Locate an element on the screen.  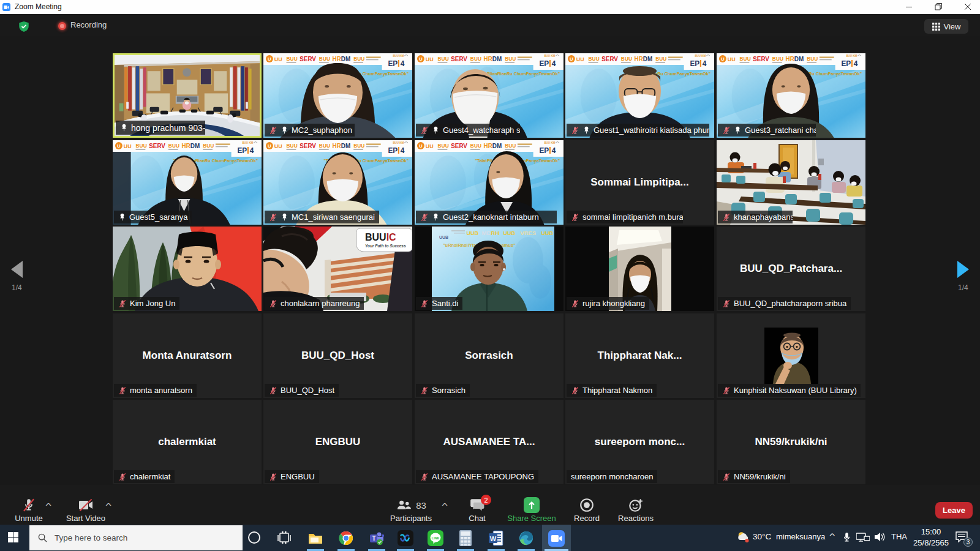
svg-text: T is located at coordinates (374, 539).